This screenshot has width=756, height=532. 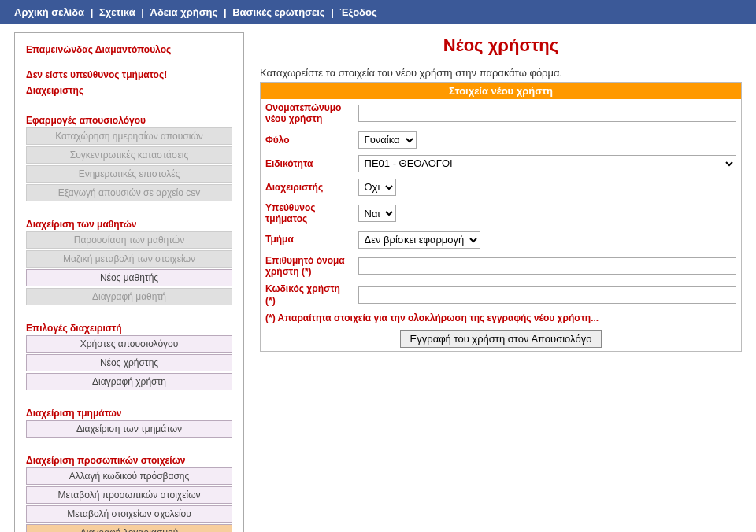 What do you see at coordinates (307, 164) in the screenshot?
I see `label-specialty: Ειδικότητα` at bounding box center [307, 164].